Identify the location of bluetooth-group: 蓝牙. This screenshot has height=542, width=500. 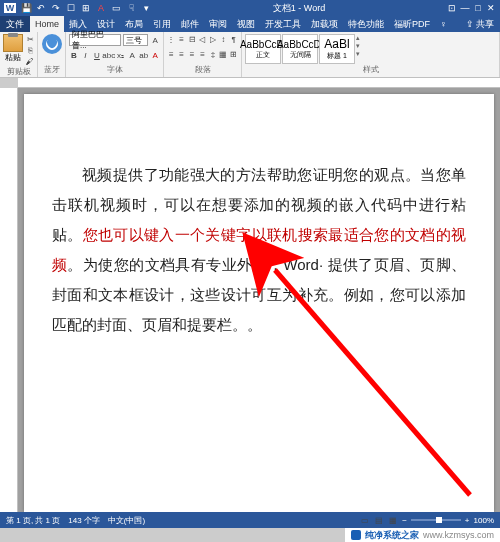
(52, 54).